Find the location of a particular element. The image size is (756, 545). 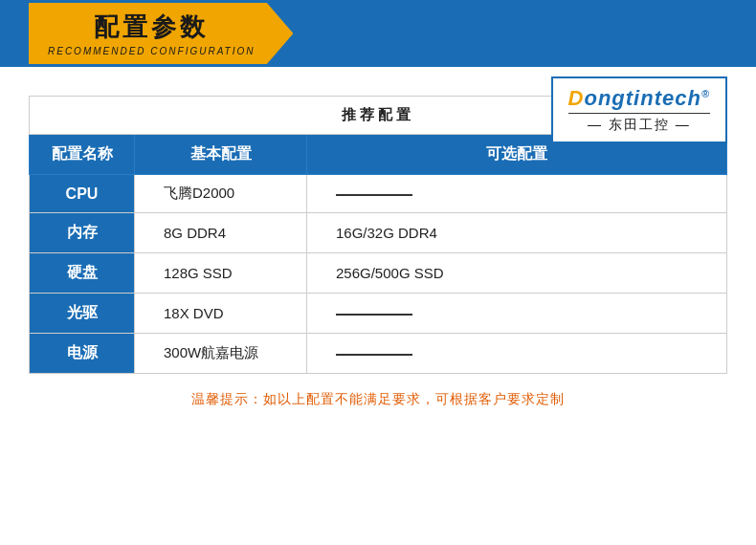

table-row: 电源300W航嘉电源 is located at coordinates (379, 354).